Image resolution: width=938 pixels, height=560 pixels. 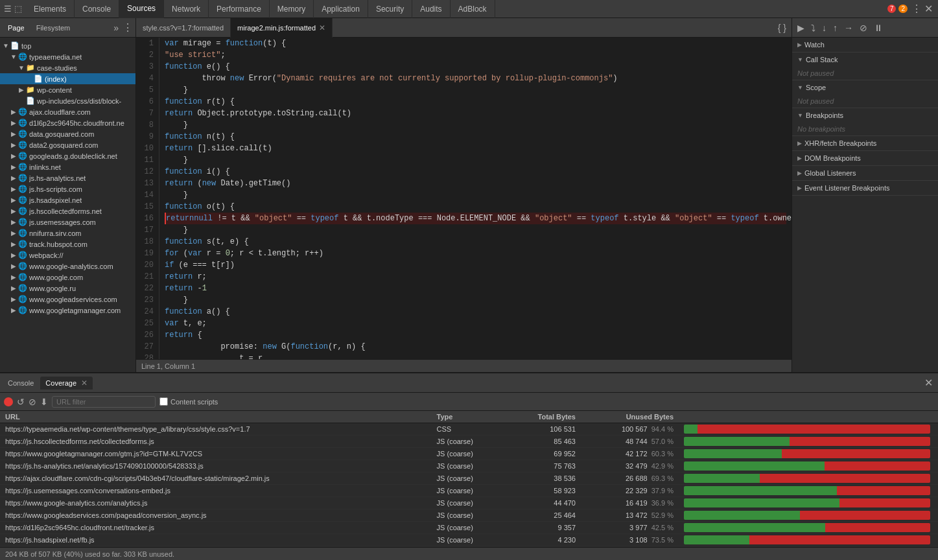 I want to click on global-listeners-header: ▶ Global Listeners, so click(x=865, y=173).